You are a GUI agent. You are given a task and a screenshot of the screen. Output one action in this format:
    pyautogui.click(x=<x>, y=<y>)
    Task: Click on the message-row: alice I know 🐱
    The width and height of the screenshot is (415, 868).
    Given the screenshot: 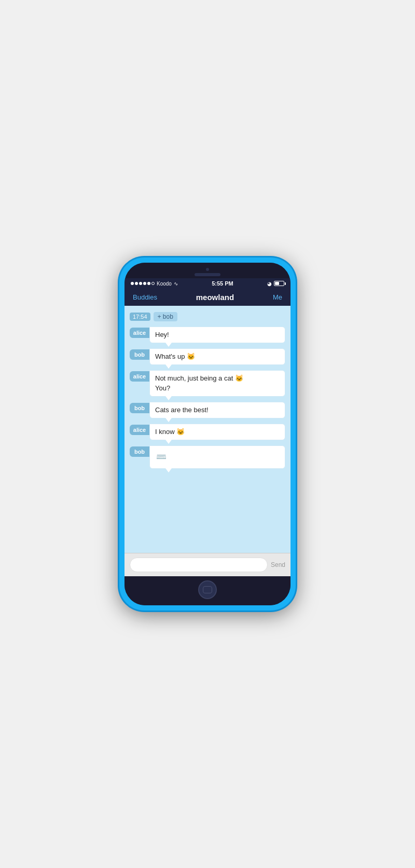 What is the action you would take?
    pyautogui.click(x=208, y=432)
    